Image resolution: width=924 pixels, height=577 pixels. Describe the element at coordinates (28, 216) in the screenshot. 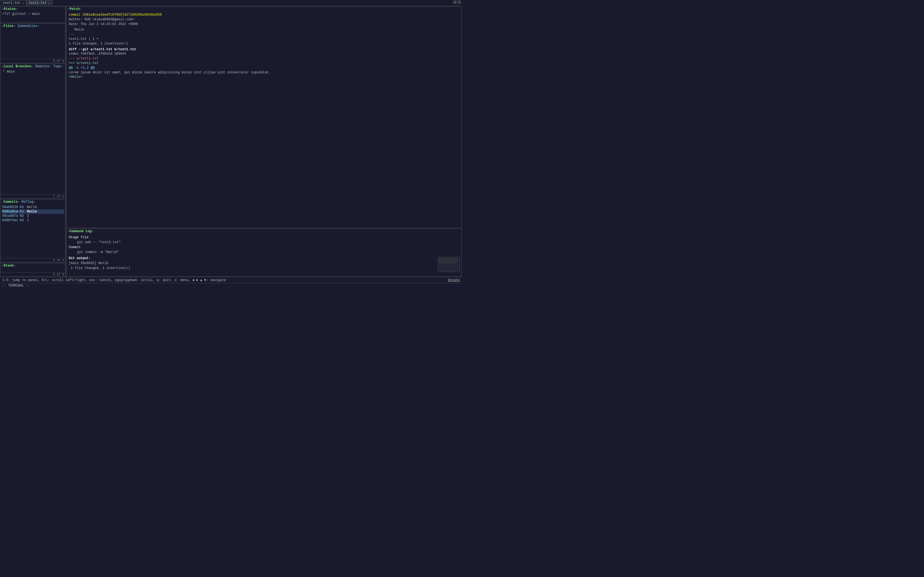

I see `commit-msg-3: 2` at that location.